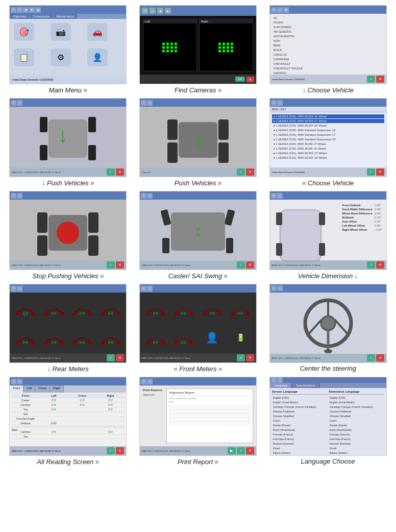  What do you see at coordinates (300, 453) in the screenshot?
I see `lang-italian: Italiano (Italian)` at bounding box center [300, 453].